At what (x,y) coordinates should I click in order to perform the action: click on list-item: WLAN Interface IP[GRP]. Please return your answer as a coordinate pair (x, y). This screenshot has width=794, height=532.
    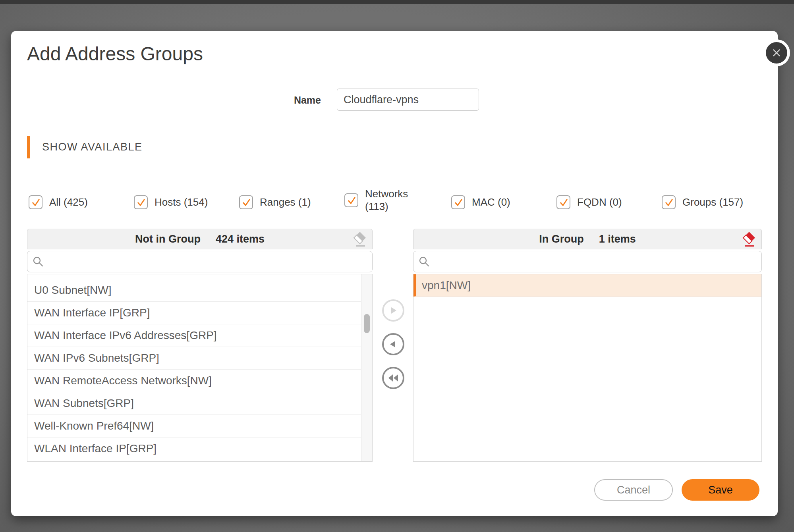
    Looking at the image, I should click on (195, 449).